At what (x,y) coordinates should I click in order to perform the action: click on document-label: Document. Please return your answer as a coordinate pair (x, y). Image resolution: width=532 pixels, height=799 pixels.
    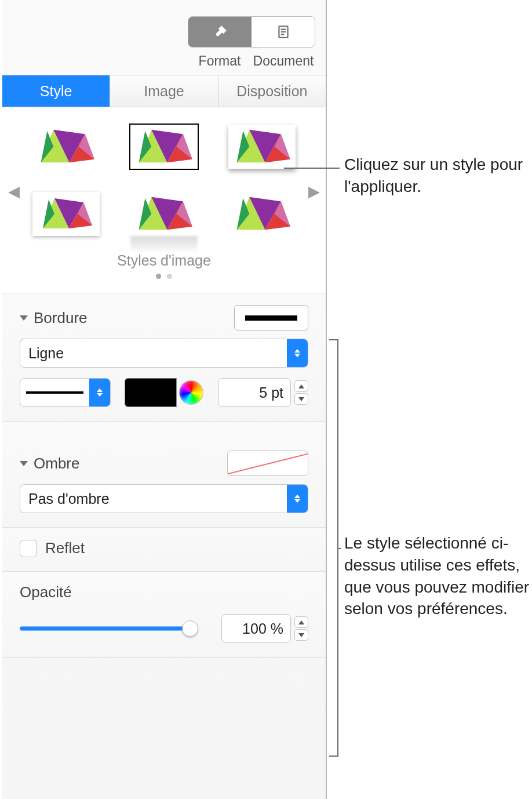
    Looking at the image, I should click on (283, 61).